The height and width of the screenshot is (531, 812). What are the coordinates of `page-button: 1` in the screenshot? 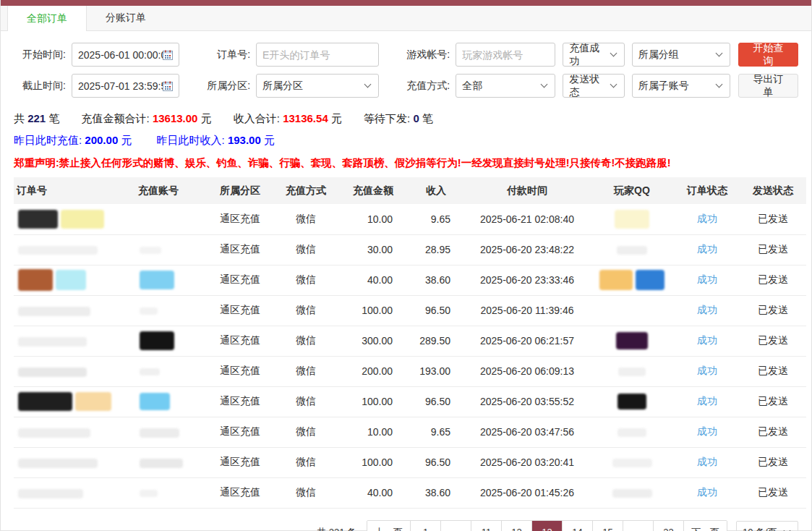 It's located at (425, 526).